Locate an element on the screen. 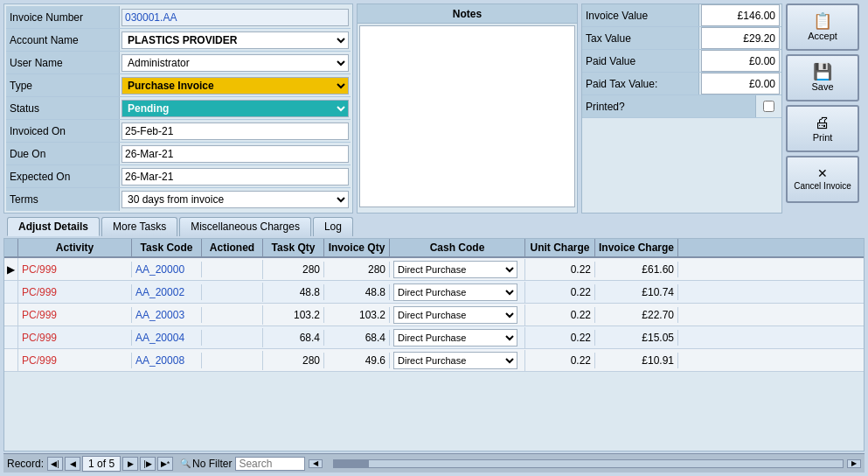  scroll-right-arrow: ▶ is located at coordinates (854, 464).